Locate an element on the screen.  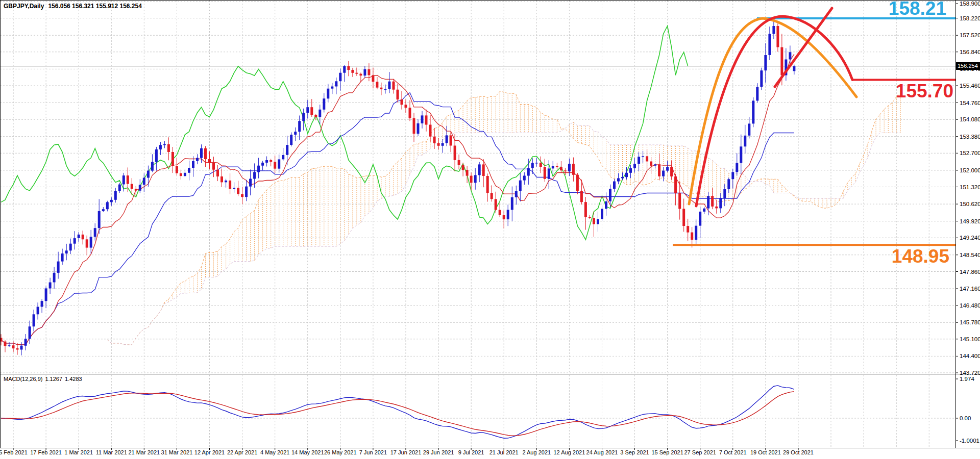
date-axis-label: 21 Mar 2021 is located at coordinates (144, 452).